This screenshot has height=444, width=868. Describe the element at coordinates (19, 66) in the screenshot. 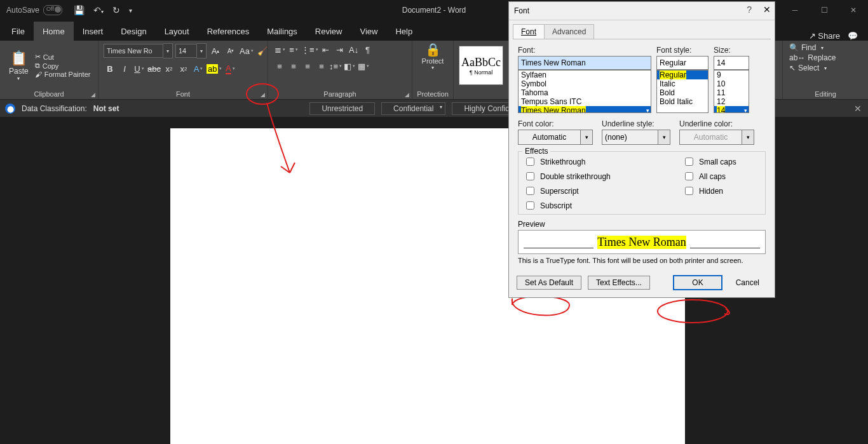

I see `paste-button: 📋 Paste ▾` at that location.